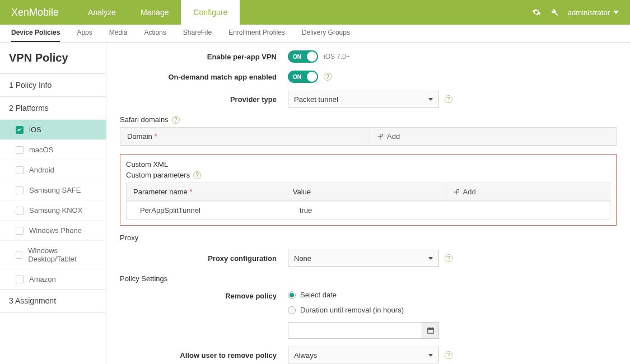 This screenshot has height=364, width=630. Describe the element at coordinates (204, 355) in the screenshot. I see `allow-remove-label: Allow user to remove policy` at that location.